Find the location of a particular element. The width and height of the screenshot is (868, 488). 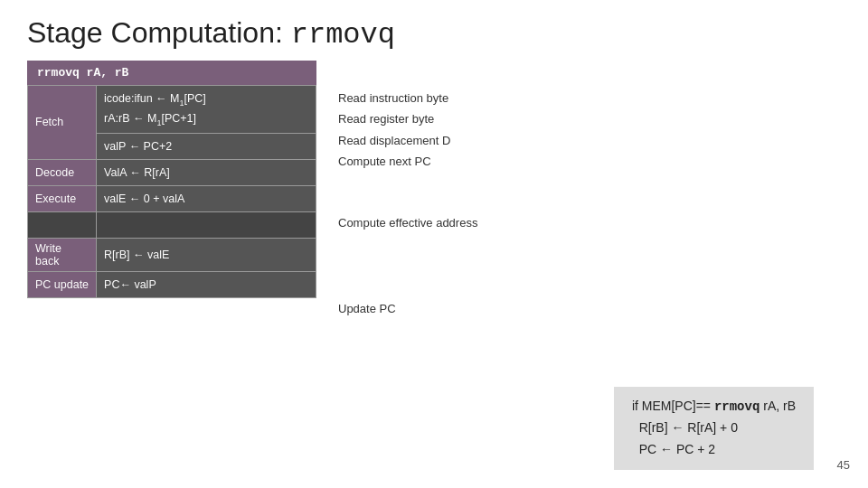

summary-line2: R[rB] ← R[rA] + 0 is located at coordinates (714, 428).